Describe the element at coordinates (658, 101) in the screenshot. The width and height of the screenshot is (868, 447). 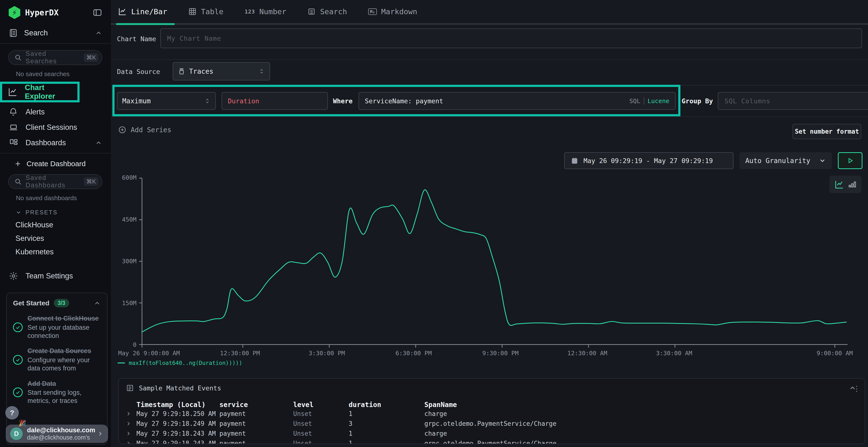
I see `lucene-toggle: Lucene` at that location.